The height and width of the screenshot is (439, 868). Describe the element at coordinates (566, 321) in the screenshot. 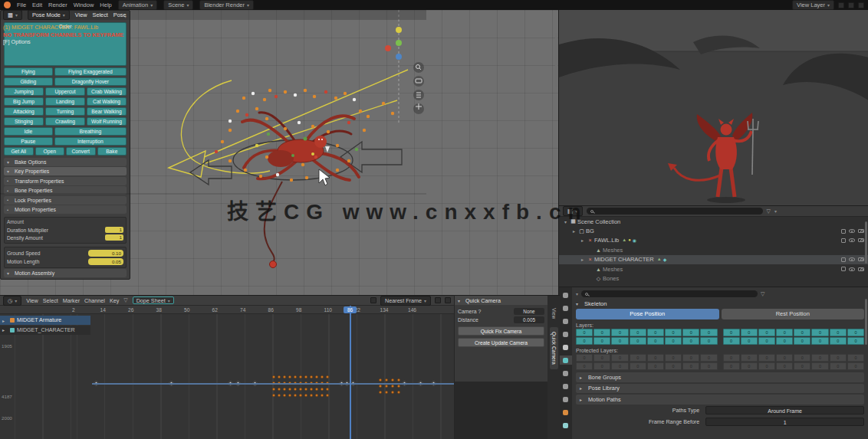

I see `properties-tab-output` at that location.